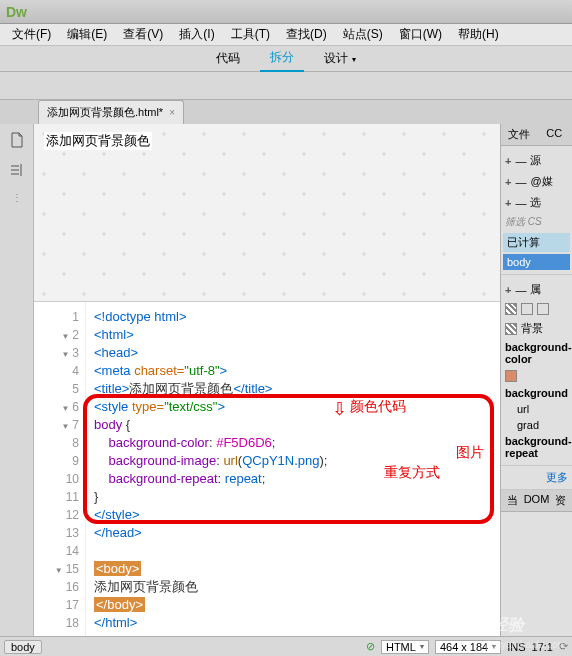 The height and width of the screenshot is (656, 572). I want to click on code-line: body {, so click(297, 425).